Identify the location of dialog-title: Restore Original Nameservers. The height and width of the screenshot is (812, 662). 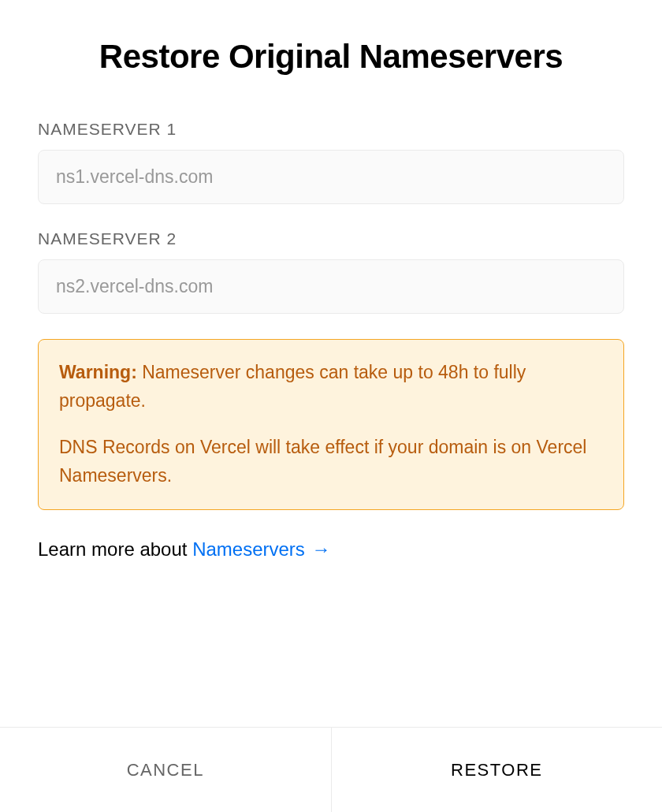
(331, 57).